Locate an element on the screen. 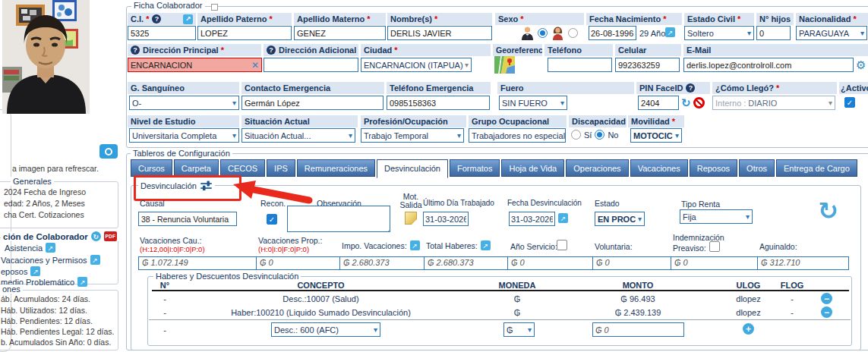  vacaciones-stats-title: ones is located at coordinates (11, 289).